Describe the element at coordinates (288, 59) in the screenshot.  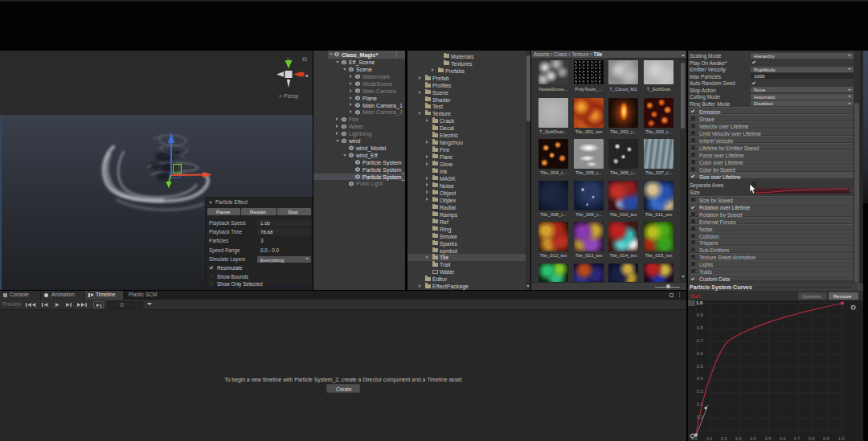
I see `svg-text: y` at that location.